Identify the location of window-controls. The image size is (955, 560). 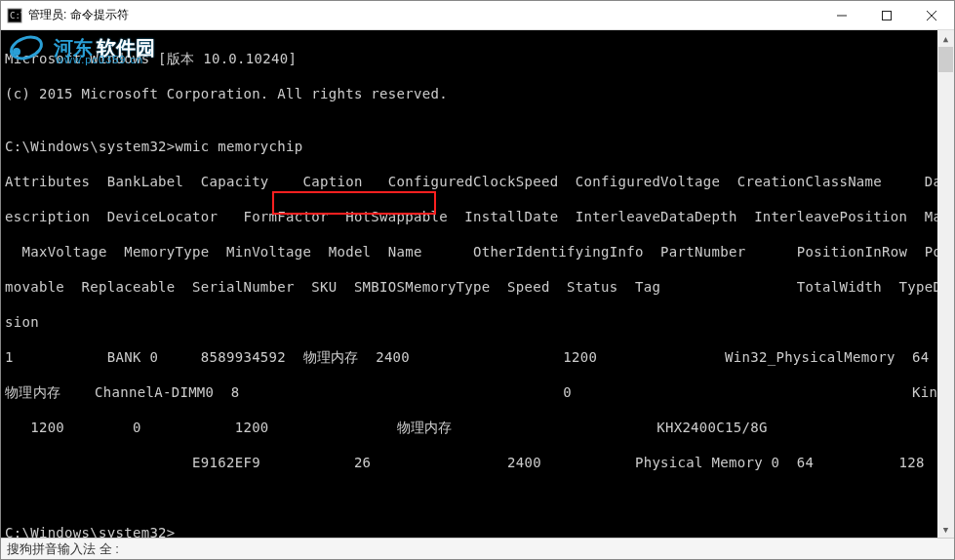
(887, 16).